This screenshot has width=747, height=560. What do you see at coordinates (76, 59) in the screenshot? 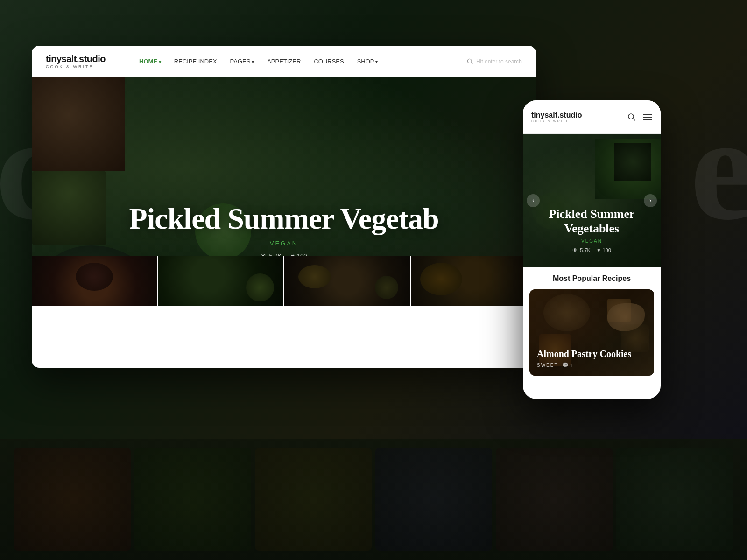
I see `logo-name: tinysalt.studio` at bounding box center [76, 59].